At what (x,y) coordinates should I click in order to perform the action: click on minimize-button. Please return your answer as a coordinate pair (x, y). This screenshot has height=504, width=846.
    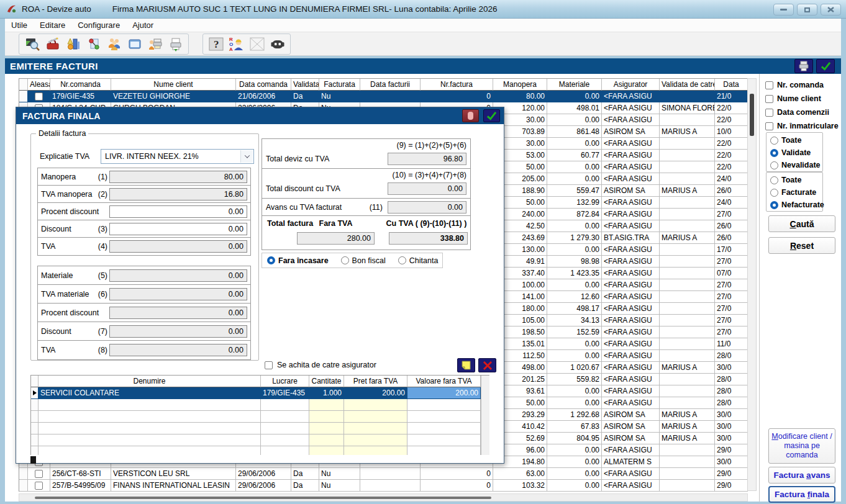
    Looking at the image, I should click on (784, 10).